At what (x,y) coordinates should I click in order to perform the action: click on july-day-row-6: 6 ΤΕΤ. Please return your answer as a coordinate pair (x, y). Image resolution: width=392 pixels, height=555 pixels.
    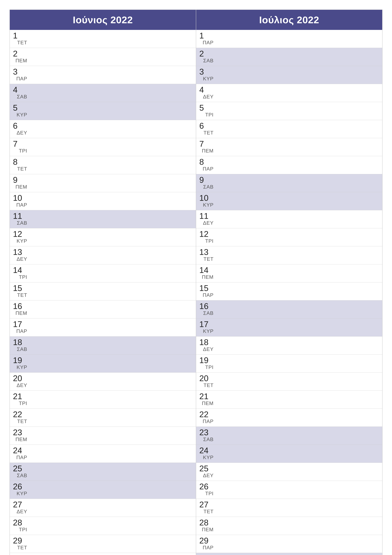
    Looking at the image, I should click on (289, 129).